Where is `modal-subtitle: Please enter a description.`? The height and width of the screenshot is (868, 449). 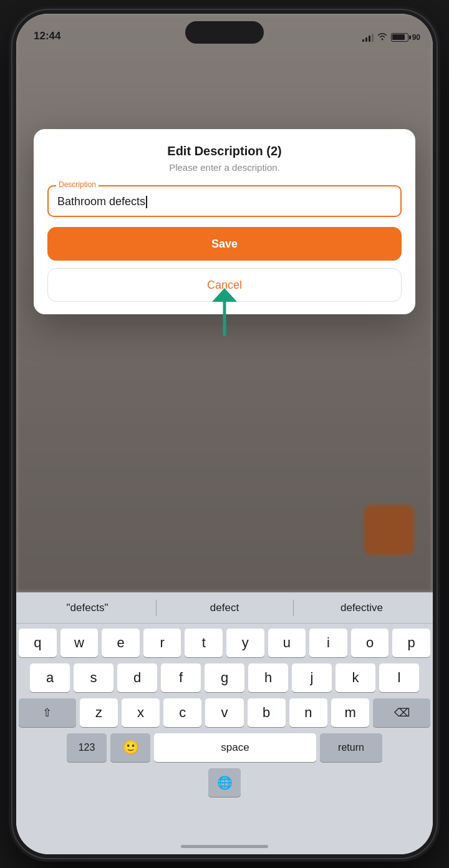
modal-subtitle: Please enter a description. is located at coordinates (224, 167).